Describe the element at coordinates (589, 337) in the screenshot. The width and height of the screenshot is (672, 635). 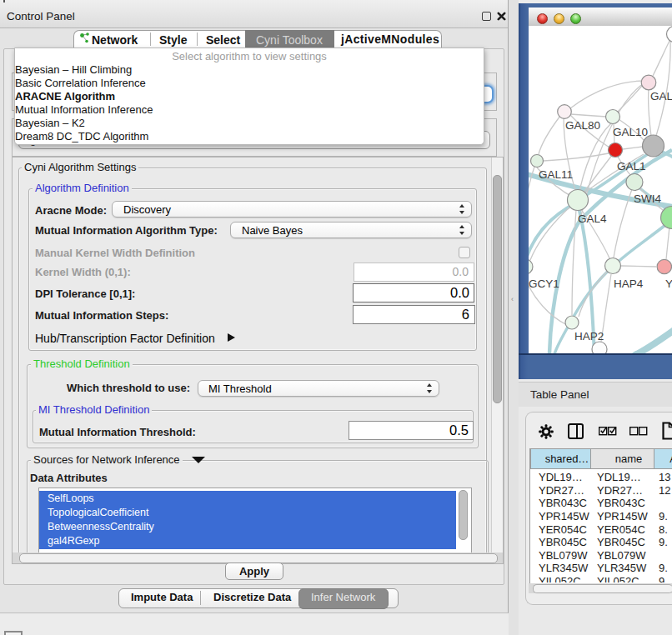
I see `svg-text: HAP2` at that location.